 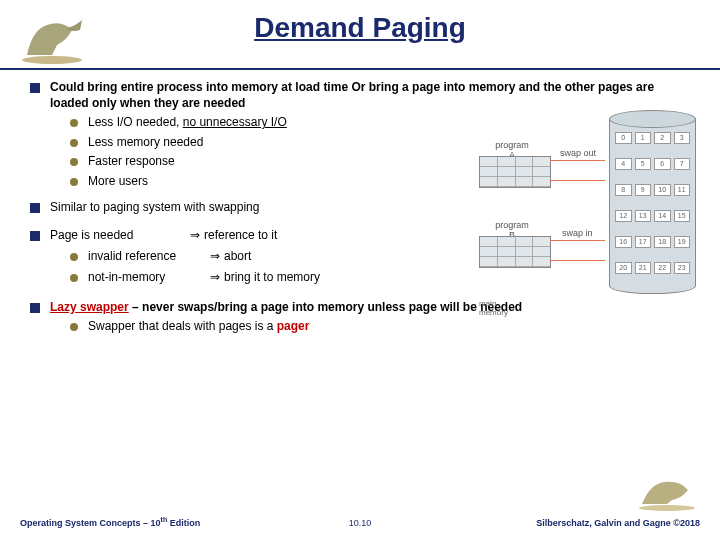 What do you see at coordinates (652, 205) in the screenshot?
I see `disk-cylinder: 0 1 2 3 4 5 6 7 8 9 10 11` at bounding box center [652, 205].